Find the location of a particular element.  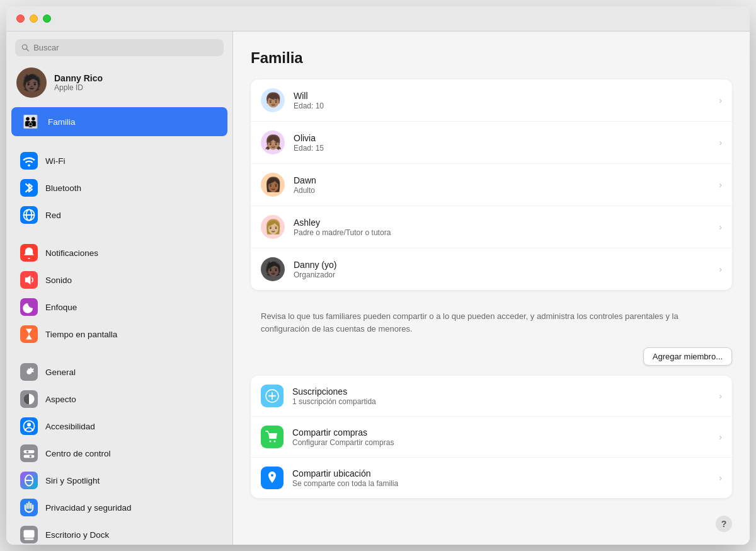

service-info-ubicacion: Compartir ubicación Se comparte con toda… is located at coordinates (501, 478).